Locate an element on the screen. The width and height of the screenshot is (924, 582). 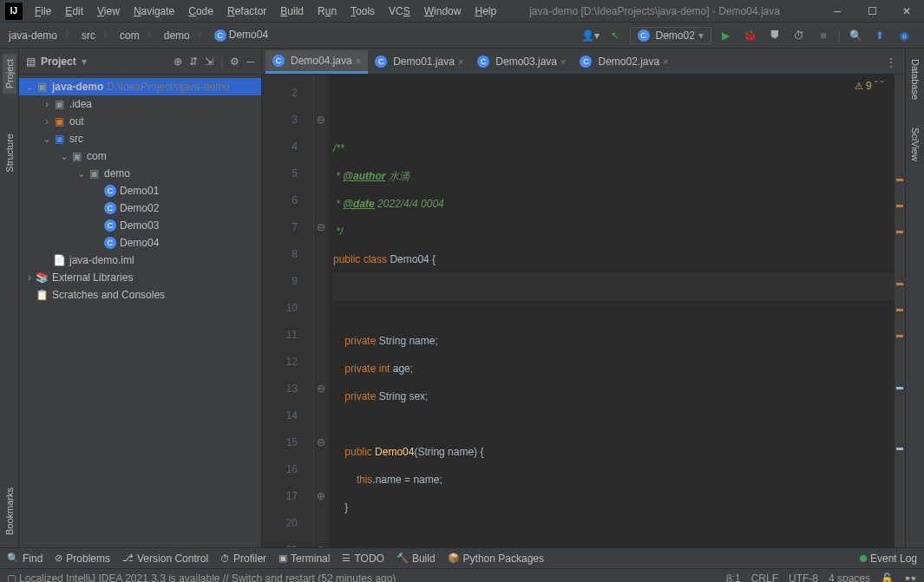
settings-icon: ⚙ is located at coordinates (234, 62).